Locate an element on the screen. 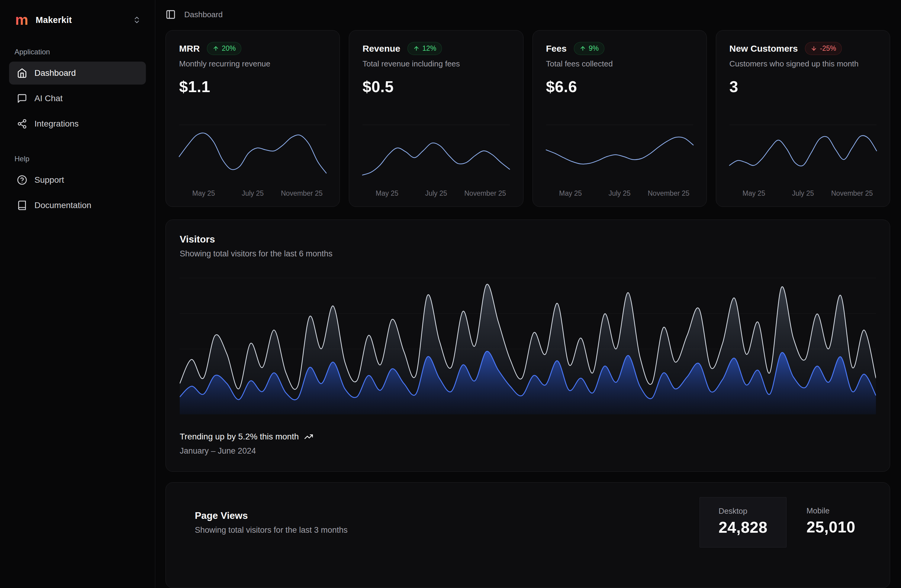 The image size is (901, 588). fees-sparkline-chart is located at coordinates (620, 156).